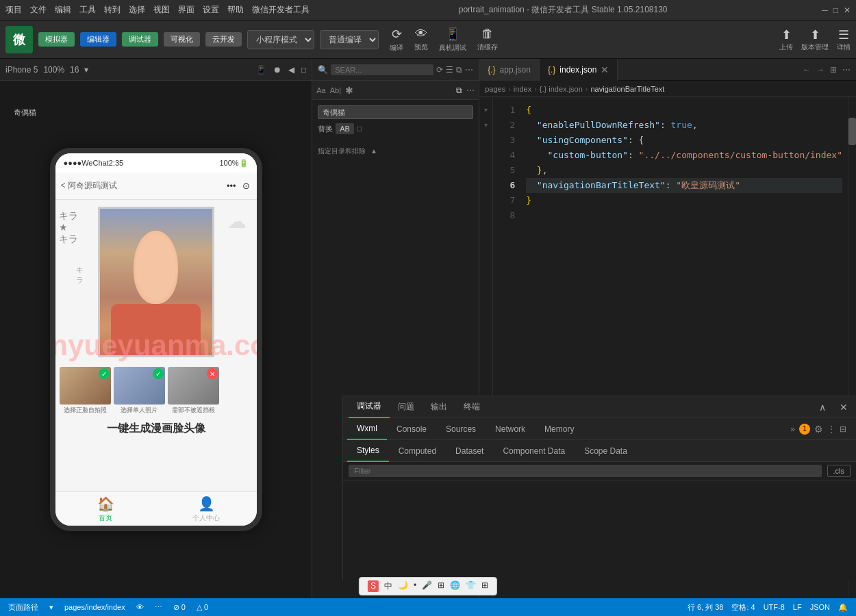 Image resolution: width=856 pixels, height=616 pixels. What do you see at coordinates (495, 89) in the screenshot?
I see `bc-pages: pages` at bounding box center [495, 89].